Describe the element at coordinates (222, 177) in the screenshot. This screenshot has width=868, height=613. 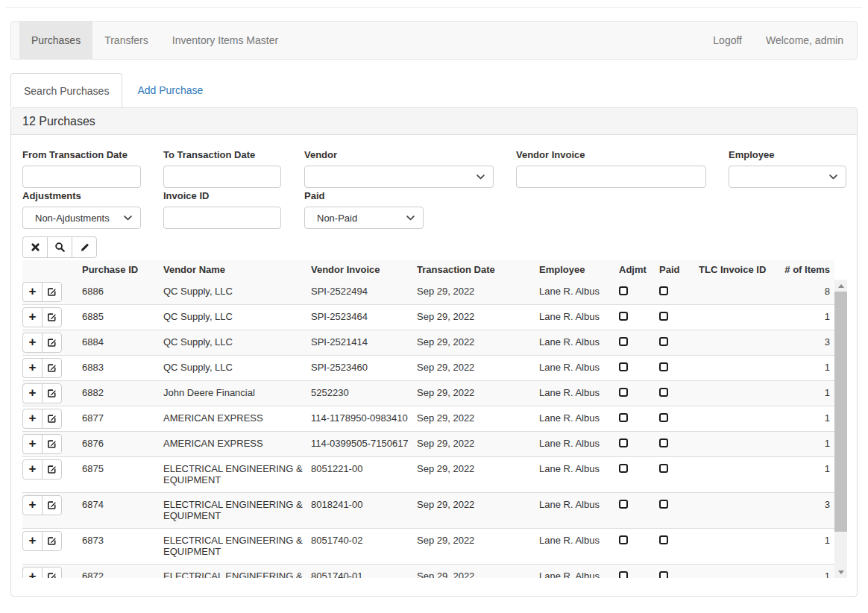
I see `to-transaction-date-input` at that location.